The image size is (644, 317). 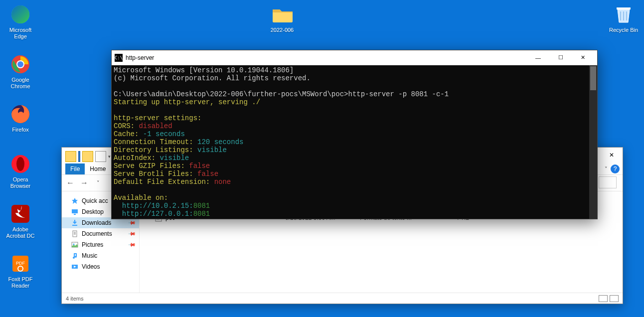 What do you see at coordinates (21, 263) in the screenshot?
I see `svg-text: PDF` at bounding box center [21, 263].